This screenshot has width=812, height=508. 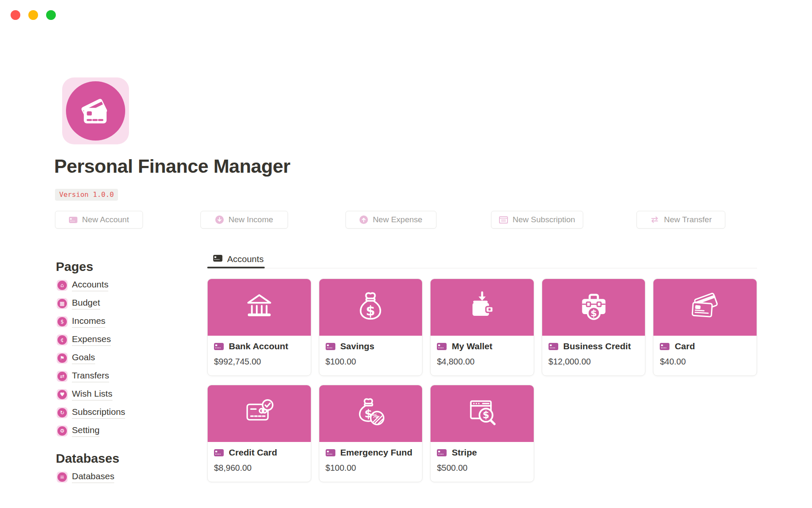 I want to click on button-label: New Account, so click(x=106, y=220).